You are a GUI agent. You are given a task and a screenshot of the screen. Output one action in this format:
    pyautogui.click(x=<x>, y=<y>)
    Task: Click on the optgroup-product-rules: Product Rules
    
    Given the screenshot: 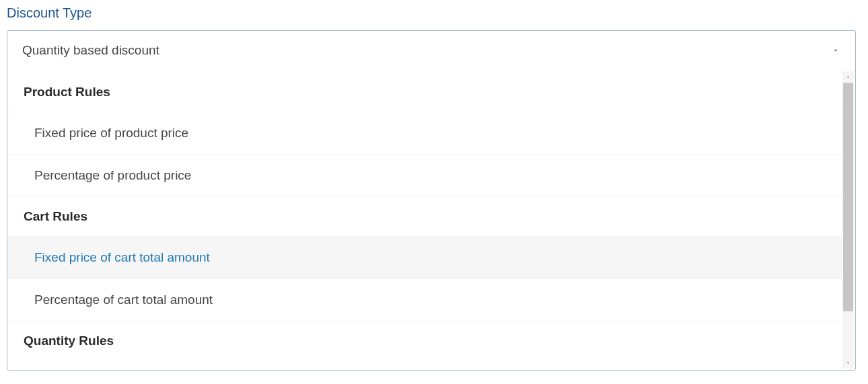 What is the action you would take?
    pyautogui.click(x=425, y=91)
    